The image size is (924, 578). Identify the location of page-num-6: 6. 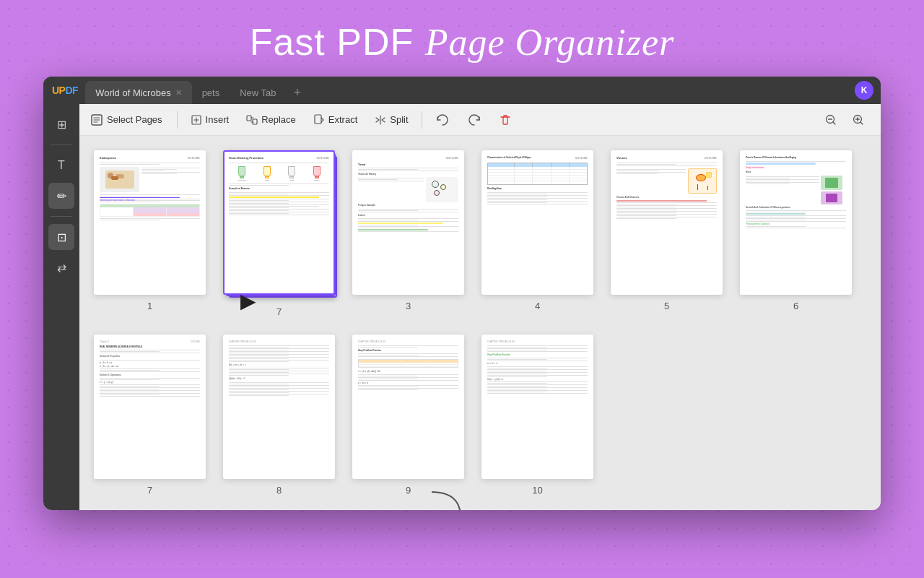
(796, 306).